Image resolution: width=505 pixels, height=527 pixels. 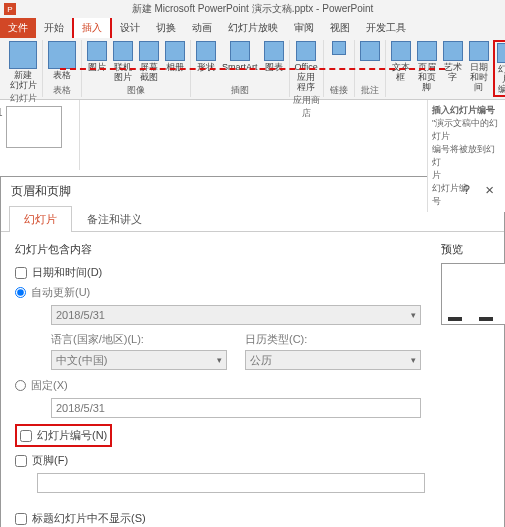 I want to click on slide-thumbnails-panel, so click(x=40, y=135).